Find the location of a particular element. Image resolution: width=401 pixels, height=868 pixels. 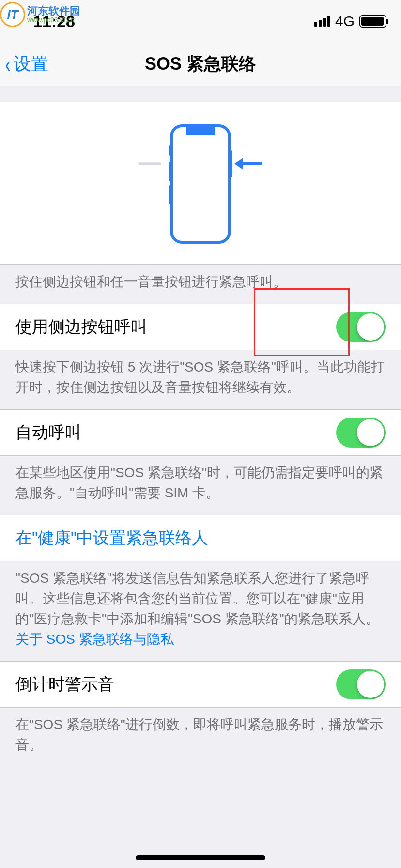

page-title: SOS 紧急联络 is located at coordinates (200, 64).